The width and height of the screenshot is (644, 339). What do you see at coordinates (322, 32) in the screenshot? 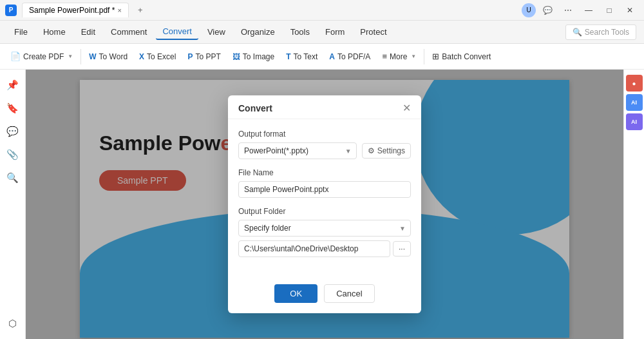
I see `menu-bar: File Home Edit Comment Convert View Orga…` at bounding box center [322, 32].